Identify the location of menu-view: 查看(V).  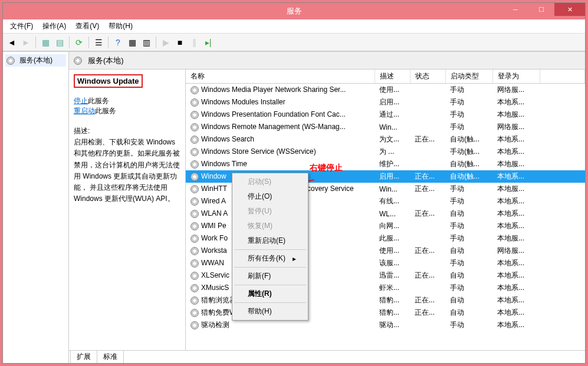
(87, 26).